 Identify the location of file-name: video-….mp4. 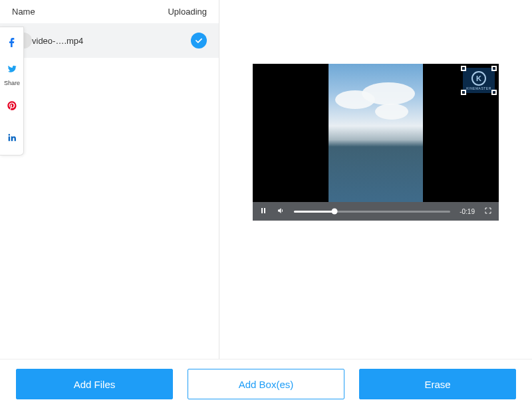
(112, 41).